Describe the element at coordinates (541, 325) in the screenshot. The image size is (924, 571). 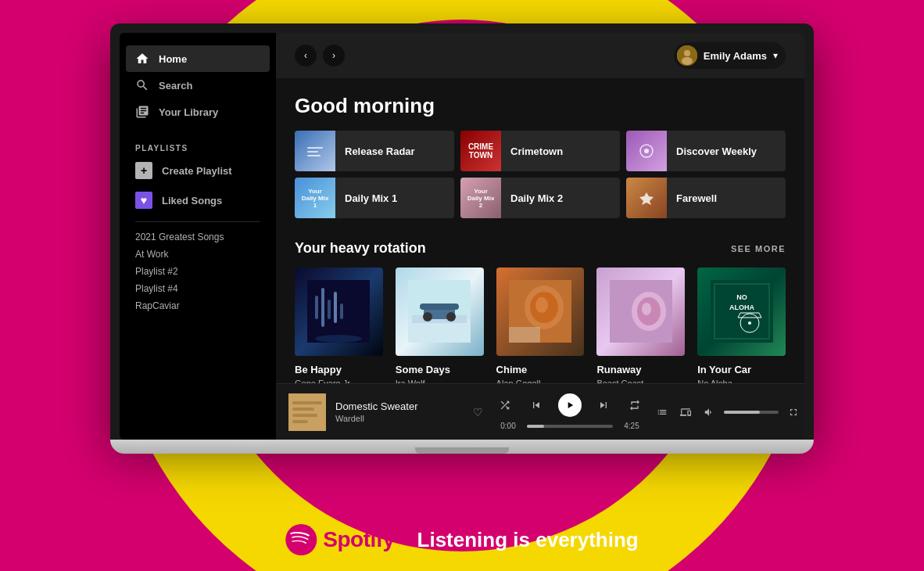
I see `album-card-chime: Chime Alan Gogoll` at that location.